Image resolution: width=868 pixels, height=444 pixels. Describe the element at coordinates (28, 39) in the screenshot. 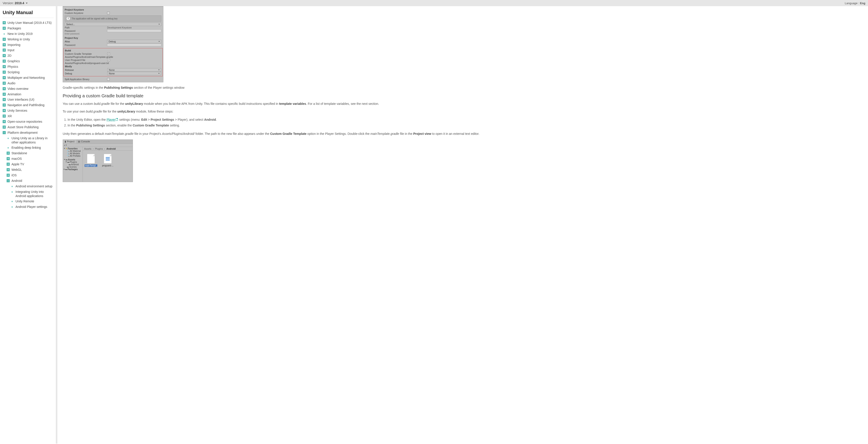

I see `sidebar-item: Working in Unity` at that location.